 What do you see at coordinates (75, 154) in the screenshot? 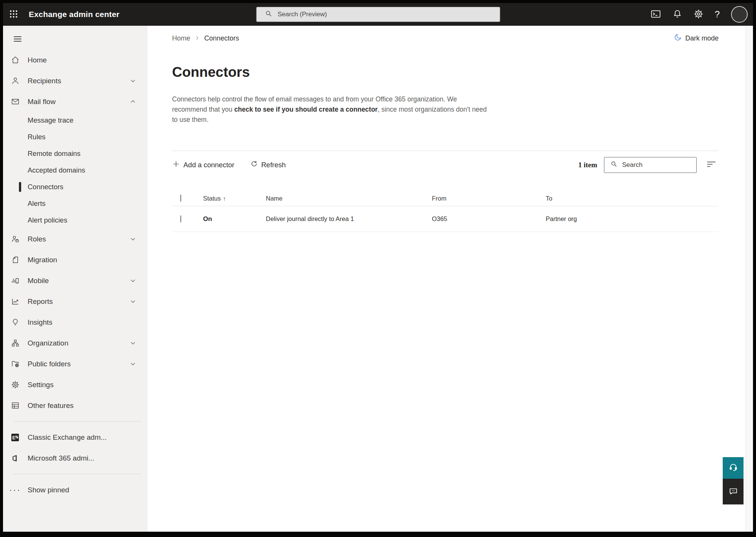
I see `sidebar-item-remote-domains: Remote domains` at bounding box center [75, 154].